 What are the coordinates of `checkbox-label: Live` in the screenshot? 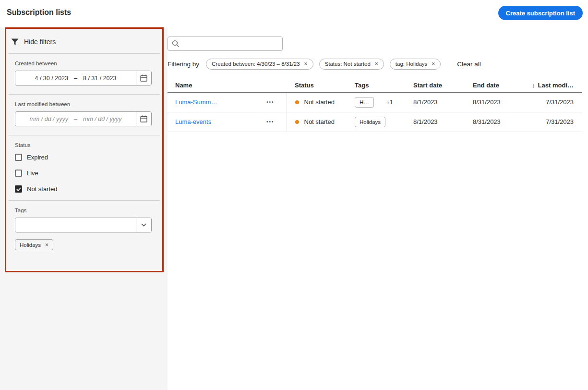 It's located at (33, 173).